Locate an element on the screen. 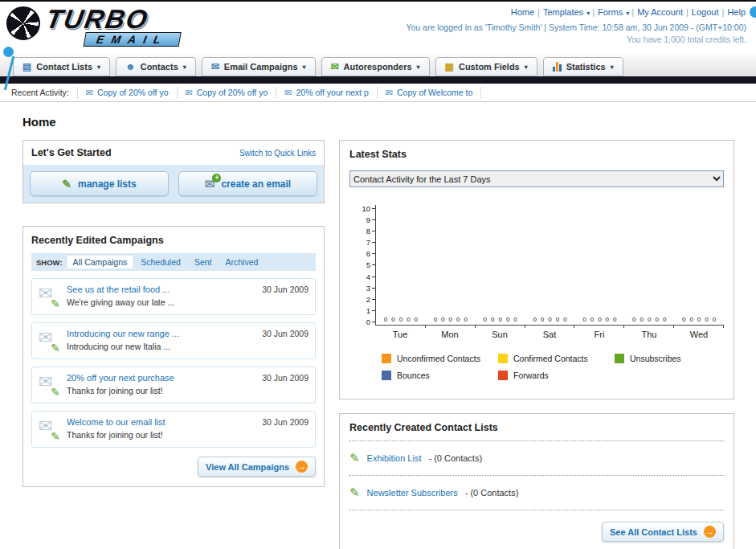 Image resolution: width=756 pixels, height=549 pixels. legend-swatch is located at coordinates (503, 358).